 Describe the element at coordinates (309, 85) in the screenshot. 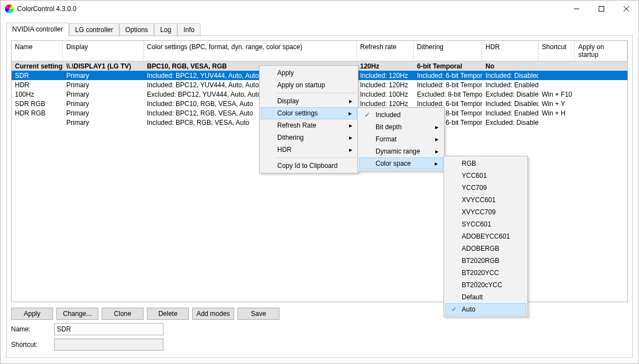

I see `mi-apply-startup: Apply on startup` at that location.